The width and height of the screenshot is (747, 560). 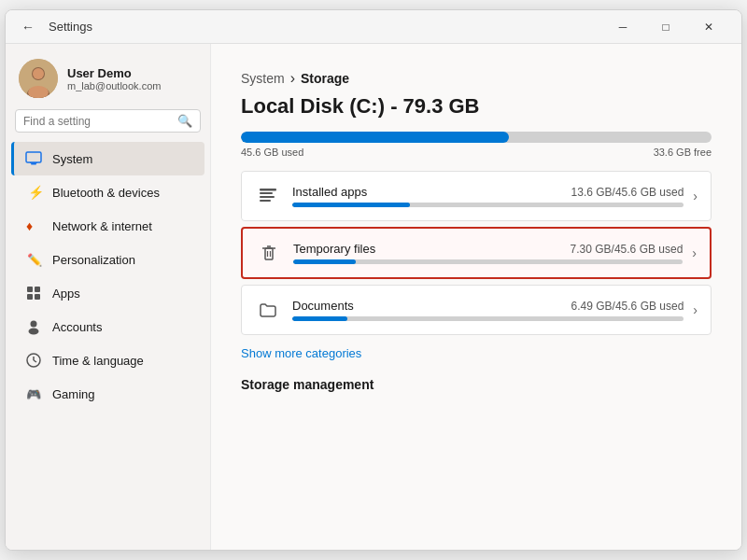 What do you see at coordinates (73, 159) in the screenshot?
I see `sidebar-item-system-label: System` at bounding box center [73, 159].